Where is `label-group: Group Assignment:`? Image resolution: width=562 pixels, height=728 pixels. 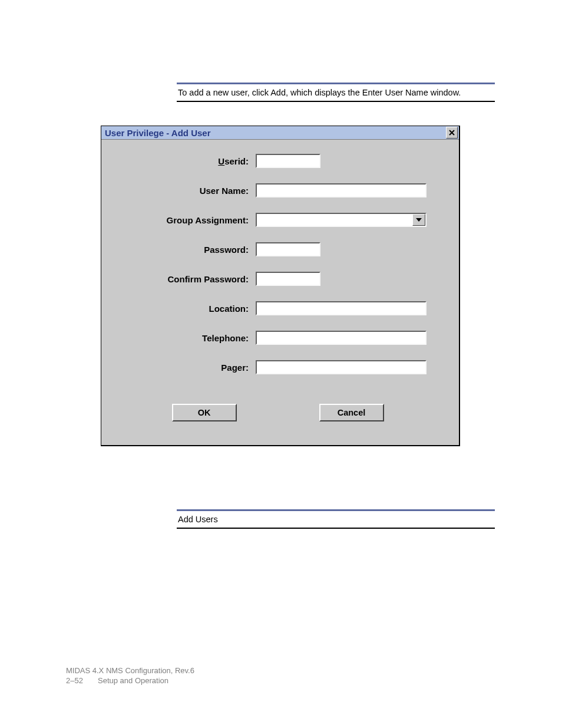 label-group: Group Assignment: is located at coordinates (187, 220).